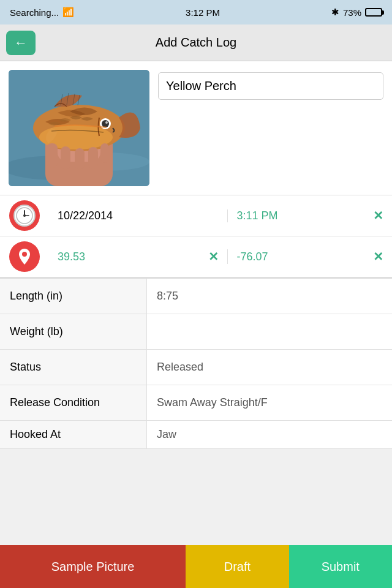  Describe the element at coordinates (24, 257) in the screenshot. I see `location-icon` at that location.